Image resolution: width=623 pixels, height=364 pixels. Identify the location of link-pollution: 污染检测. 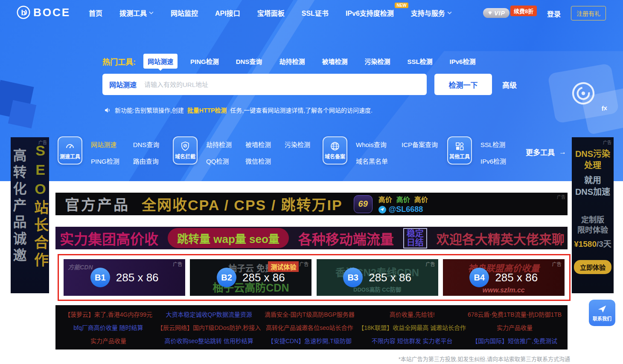
(297, 144).